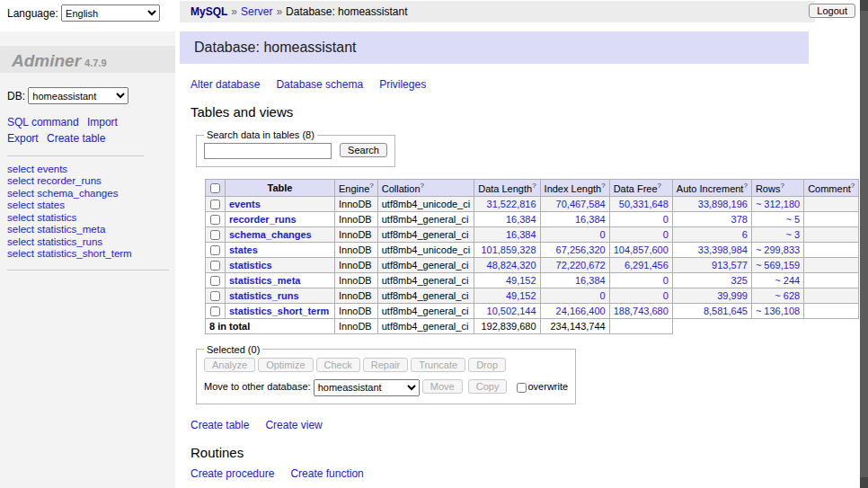 The width and height of the screenshot is (868, 488). Describe the element at coordinates (219, 425) in the screenshot. I see `create-table: Create table` at that location.